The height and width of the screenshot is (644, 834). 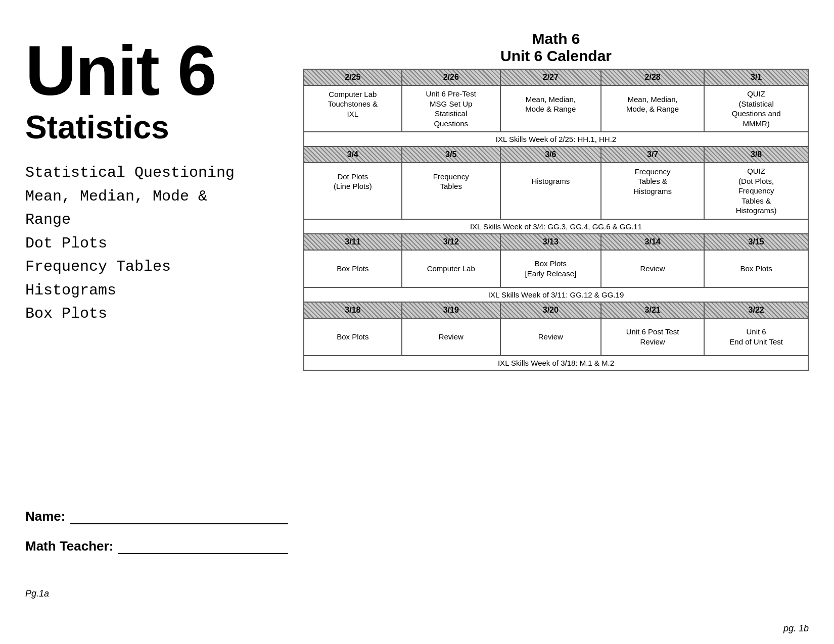 I want to click on content-cell: Frequency Tables & Histograms, so click(x=653, y=191).